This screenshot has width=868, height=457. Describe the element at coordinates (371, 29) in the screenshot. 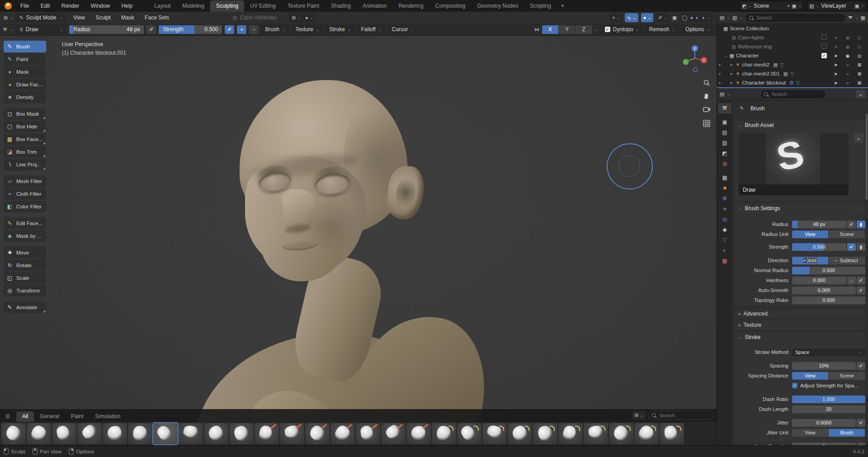

I see `falloff-popover: Falloff ⌄` at that location.